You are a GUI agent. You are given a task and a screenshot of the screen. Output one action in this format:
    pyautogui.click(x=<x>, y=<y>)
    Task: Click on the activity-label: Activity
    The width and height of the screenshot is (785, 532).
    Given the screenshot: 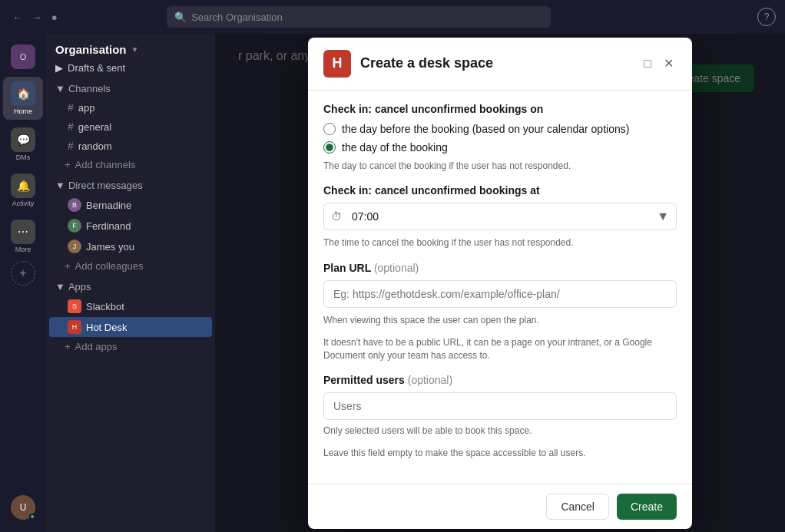 What is the action you would take?
    pyautogui.click(x=23, y=203)
    